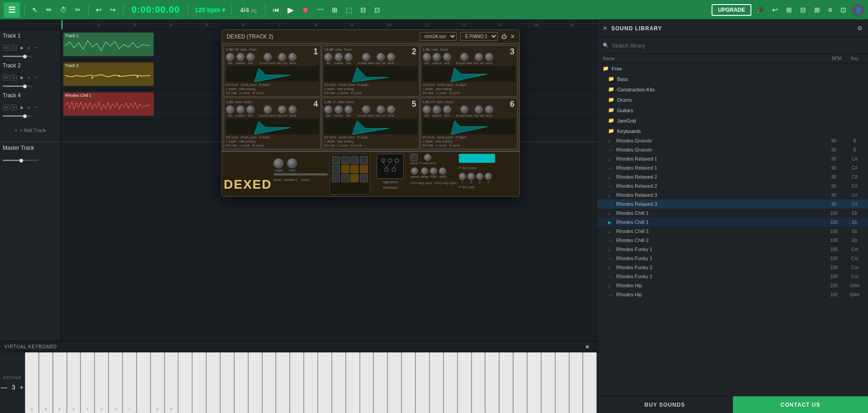 This screenshot has height=413, width=868. What do you see at coordinates (488, 176) in the screenshot?
I see `peg-4-knob` at bounding box center [488, 176].